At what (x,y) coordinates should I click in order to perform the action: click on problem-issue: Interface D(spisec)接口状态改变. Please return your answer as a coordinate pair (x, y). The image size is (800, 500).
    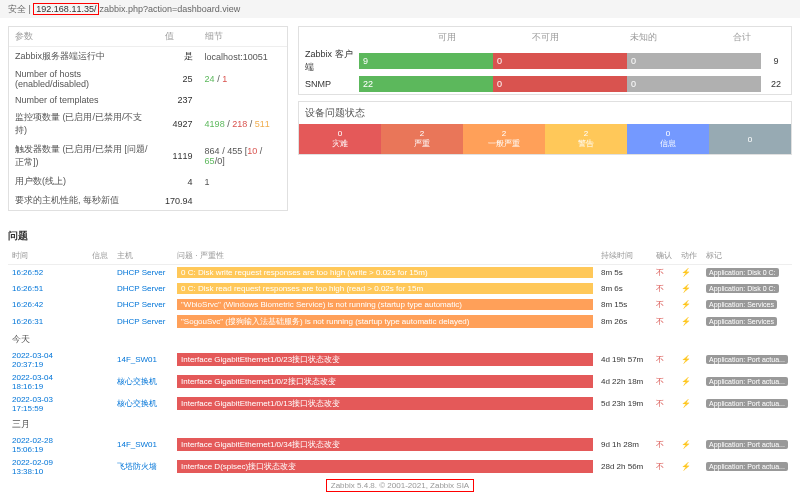
    Looking at the image, I should click on (385, 466).